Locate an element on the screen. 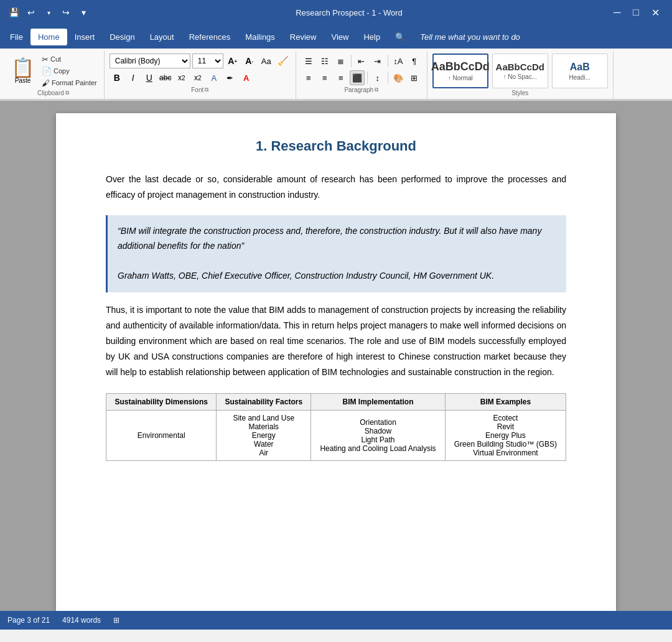 Image resolution: width=672 pixels, height=642 pixels. font-expand-icon: ⧉ is located at coordinates (207, 90).